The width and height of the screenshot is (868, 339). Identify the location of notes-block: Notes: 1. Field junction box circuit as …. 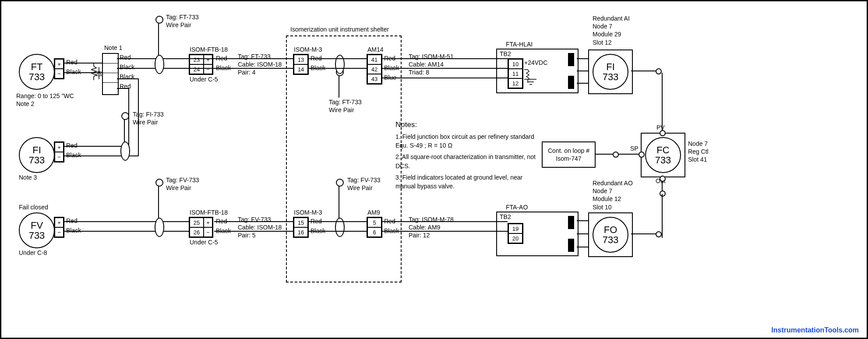
(468, 155).